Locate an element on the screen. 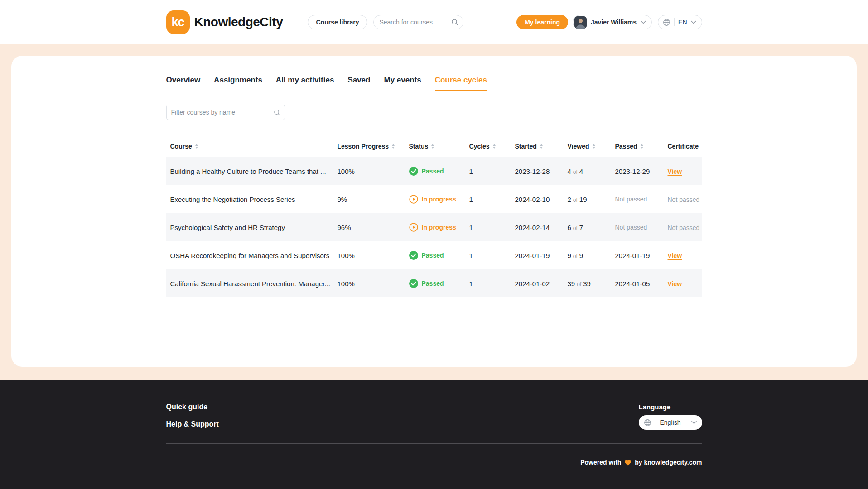  viewed-cell: 39of39 is located at coordinates (592, 283).